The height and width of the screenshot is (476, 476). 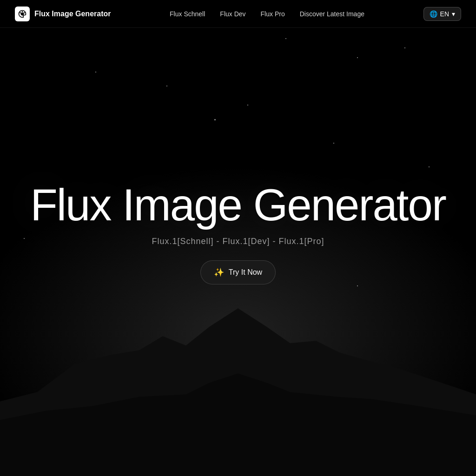 What do you see at coordinates (267, 14) in the screenshot?
I see `nav-links: Flux Schnell Flux Dev Flux Pro Discover …` at bounding box center [267, 14].